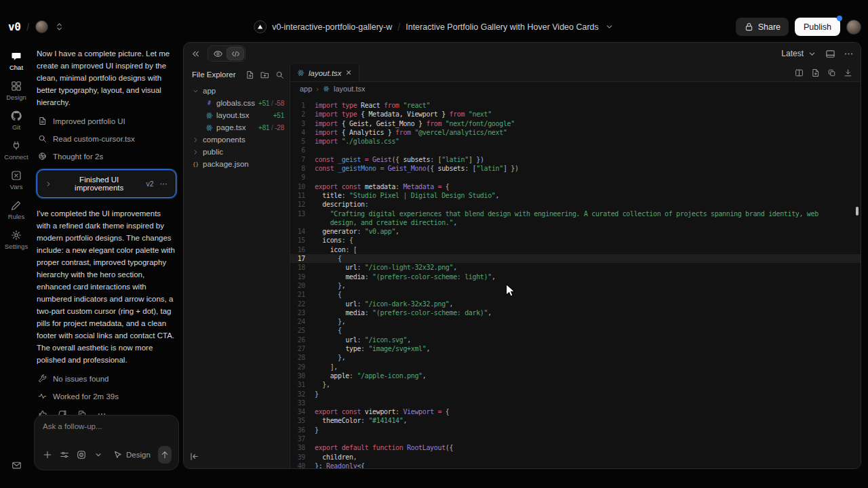  Describe the element at coordinates (279, 75) in the screenshot. I see `search-files-button` at that location.